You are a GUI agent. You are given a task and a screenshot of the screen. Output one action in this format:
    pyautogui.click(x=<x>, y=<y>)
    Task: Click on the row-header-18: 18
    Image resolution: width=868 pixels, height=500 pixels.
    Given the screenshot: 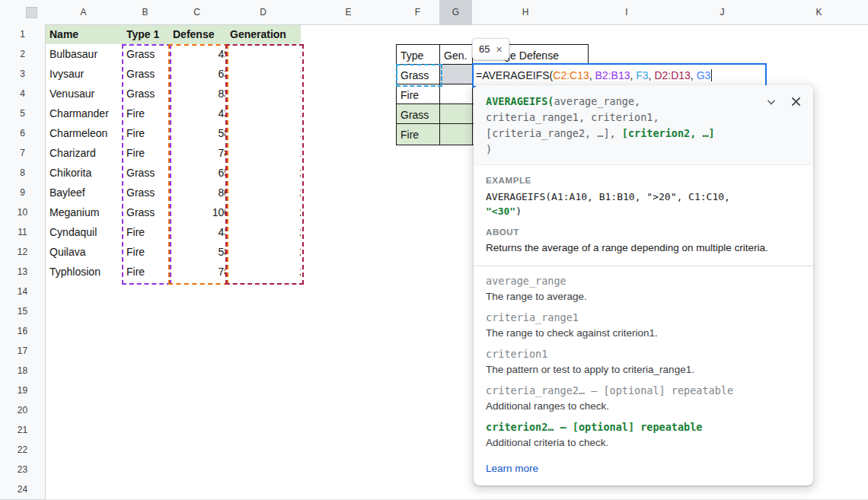 What is the action you would take?
    pyautogui.click(x=23, y=371)
    